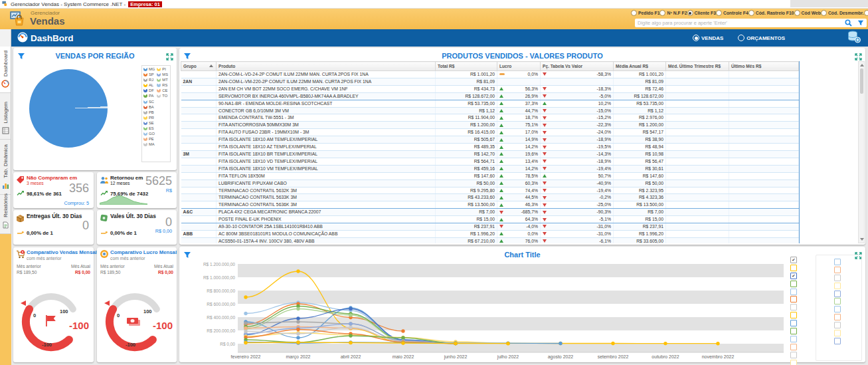 This screenshot has height=365, width=868. Describe the element at coordinates (490, 89) in the screenshot. I see `table-row: 2AN EM CH VM BOT 22MM SOCO EMERG. C/CHAV…` at that location.